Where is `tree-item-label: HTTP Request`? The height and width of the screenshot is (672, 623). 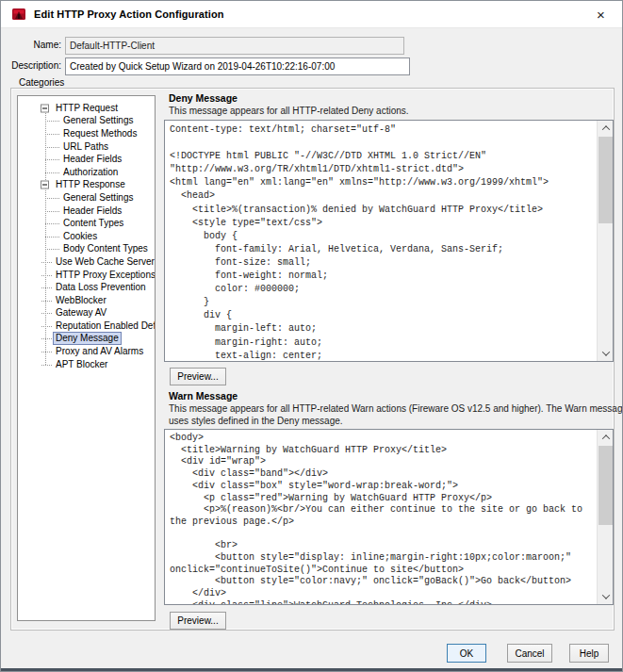
tree-item-label: HTTP Request is located at coordinates (87, 108).